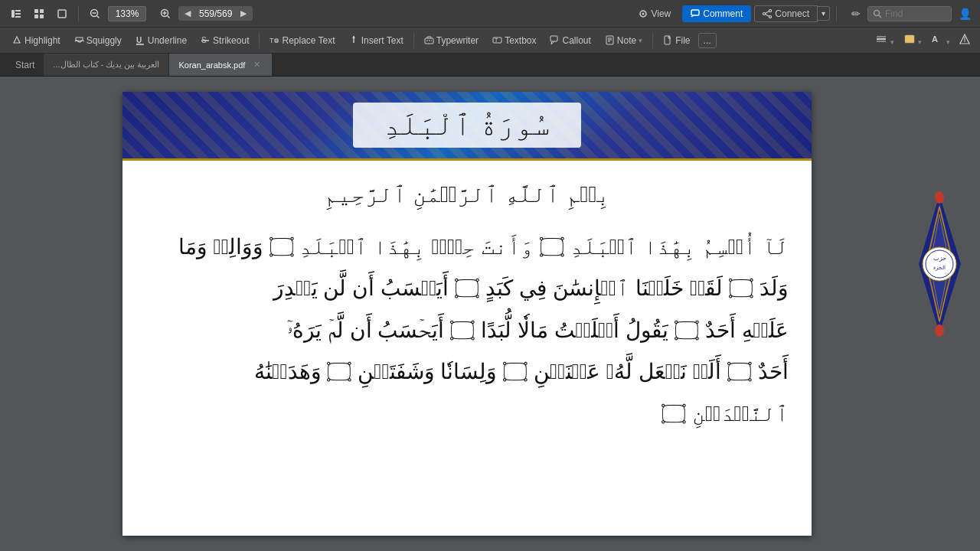 The width and height of the screenshot is (980, 551). I want to click on format-buttons: ▾ ▾ A ▾, so click(923, 40).